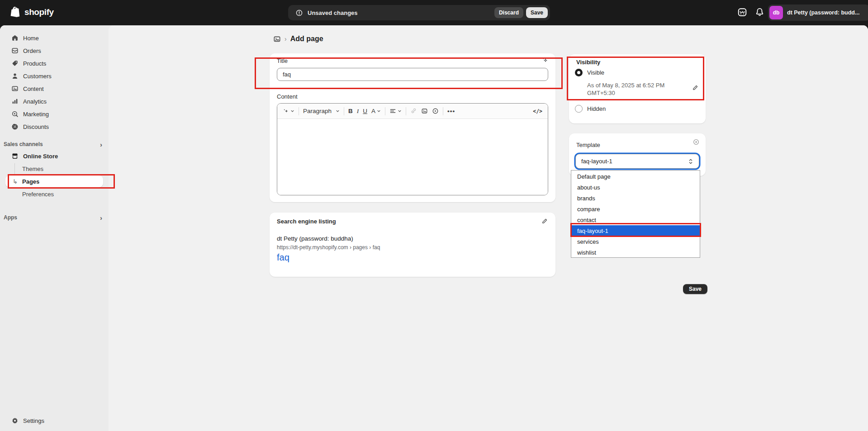  What do you see at coordinates (590, 72) in the screenshot?
I see `visible-radio-row: Visible` at bounding box center [590, 72].